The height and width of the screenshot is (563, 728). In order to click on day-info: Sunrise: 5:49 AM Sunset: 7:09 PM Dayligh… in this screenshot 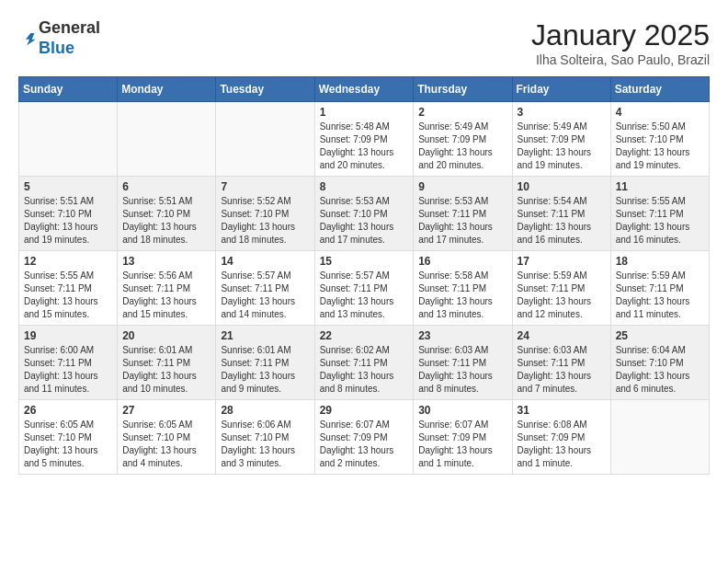, I will do `click(462, 146)`.